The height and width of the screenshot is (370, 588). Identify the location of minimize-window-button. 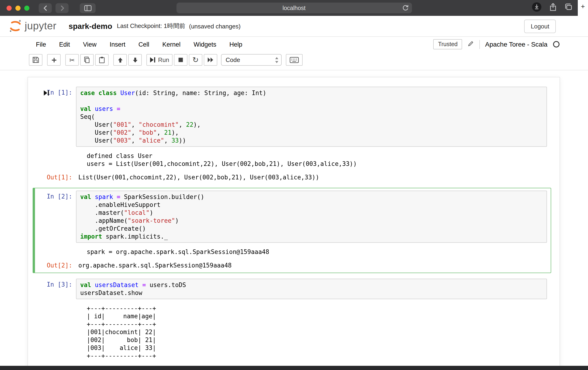
(18, 8).